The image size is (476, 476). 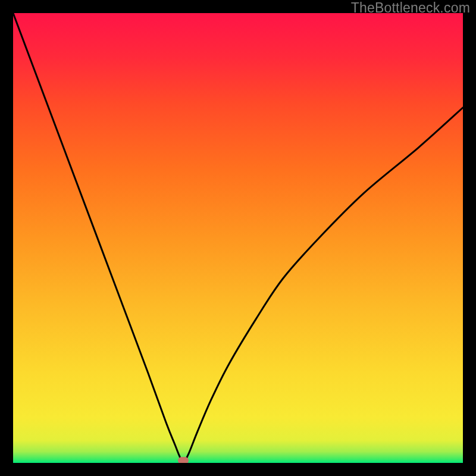 I want to click on watermark-text: TheBottleneck.com, so click(x=411, y=8).